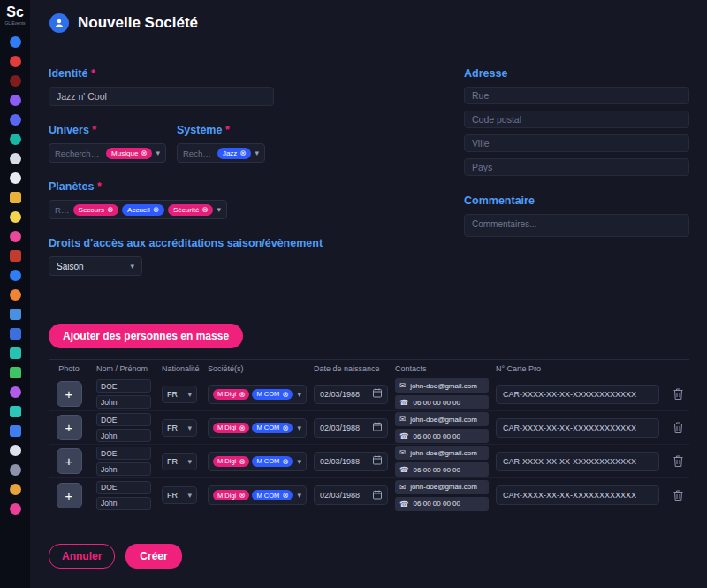 This screenshot has width=707, height=588. I want to click on robot-icon, so click(16, 159).